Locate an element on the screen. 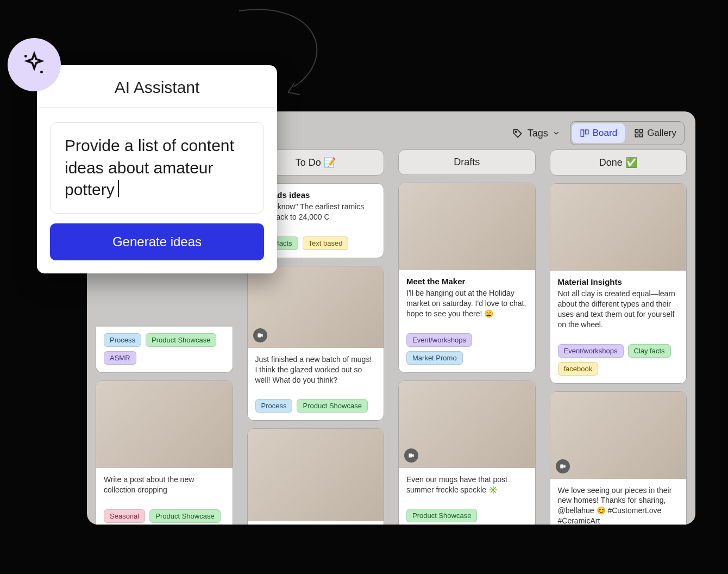 This screenshot has height=574, width=728. generate-ideas-button: Generate ideas is located at coordinates (157, 242).